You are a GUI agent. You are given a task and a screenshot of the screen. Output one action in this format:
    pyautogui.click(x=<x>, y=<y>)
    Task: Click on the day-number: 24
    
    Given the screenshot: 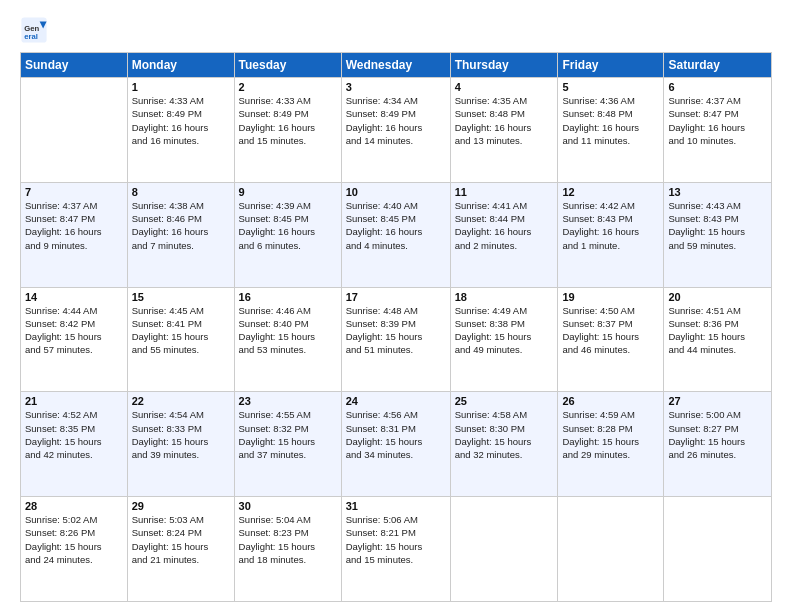 What is the action you would take?
    pyautogui.click(x=396, y=401)
    